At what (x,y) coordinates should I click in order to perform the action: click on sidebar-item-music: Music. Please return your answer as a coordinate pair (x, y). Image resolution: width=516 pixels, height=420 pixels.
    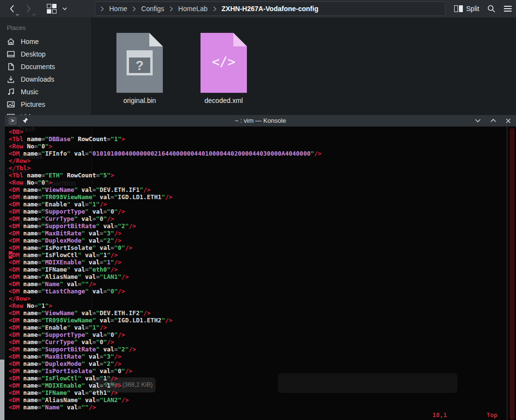
    Looking at the image, I should click on (45, 92).